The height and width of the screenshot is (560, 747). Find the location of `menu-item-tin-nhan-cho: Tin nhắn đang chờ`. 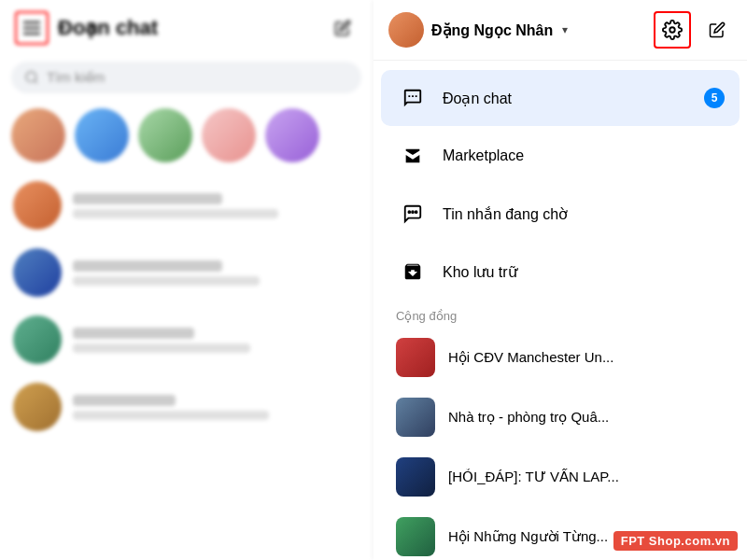

menu-item-tin-nhan-cho: Tin nhắn đang chờ is located at coordinates (560, 214).